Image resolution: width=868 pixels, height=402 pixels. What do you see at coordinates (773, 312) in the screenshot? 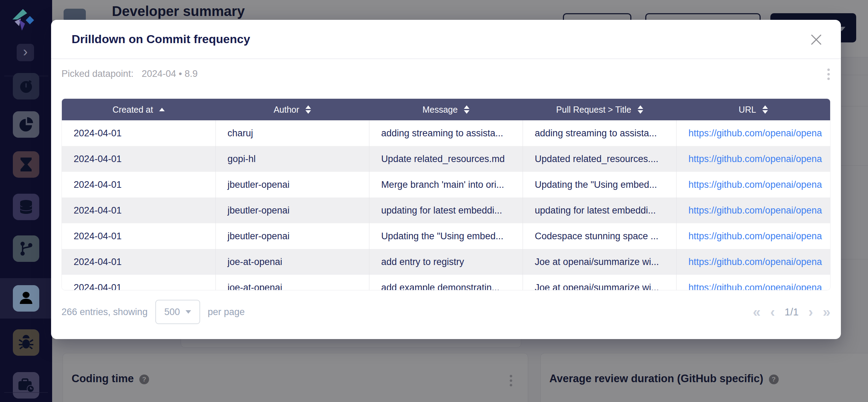
I see `prev-page-button: ‹` at bounding box center [773, 312].